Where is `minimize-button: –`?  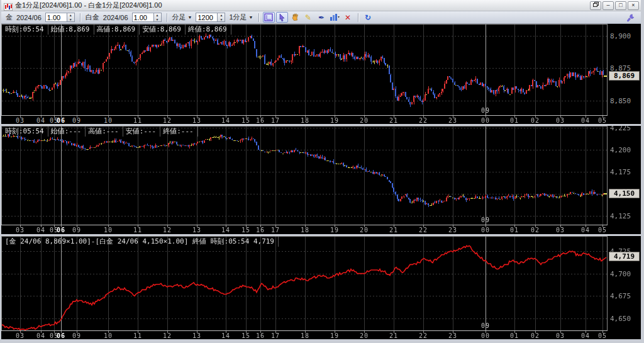 minimize-button: – is located at coordinates (608, 6).